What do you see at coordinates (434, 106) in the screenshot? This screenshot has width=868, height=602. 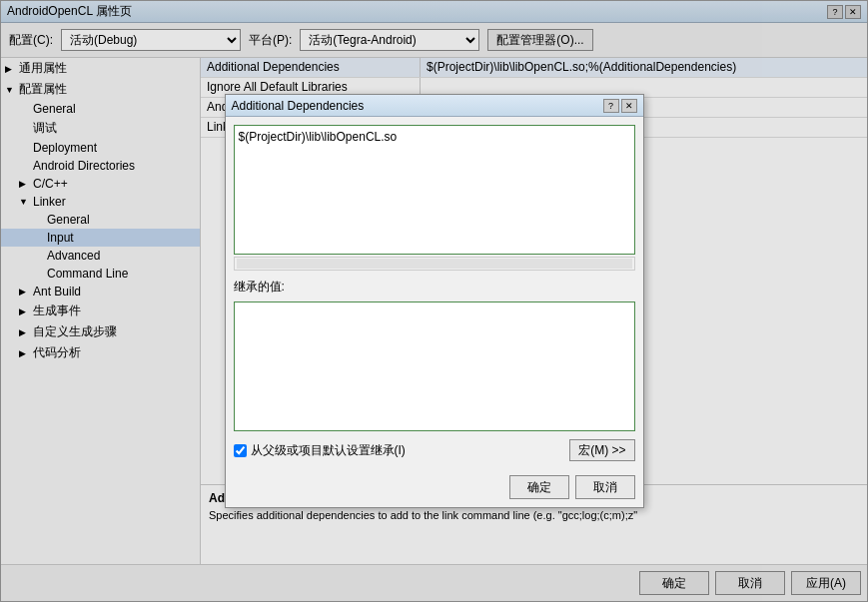 I see `modal-title-bar: Additional Dependencies ? ✕` at bounding box center [434, 106].